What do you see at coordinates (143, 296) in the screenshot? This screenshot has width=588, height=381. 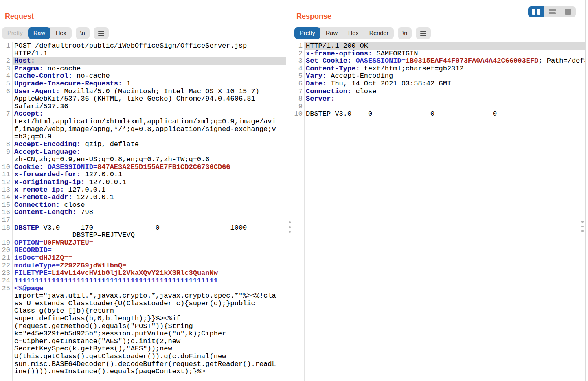 I see `code-line: import="java.util.*,javax.crypto.*,javax…` at bounding box center [143, 296].